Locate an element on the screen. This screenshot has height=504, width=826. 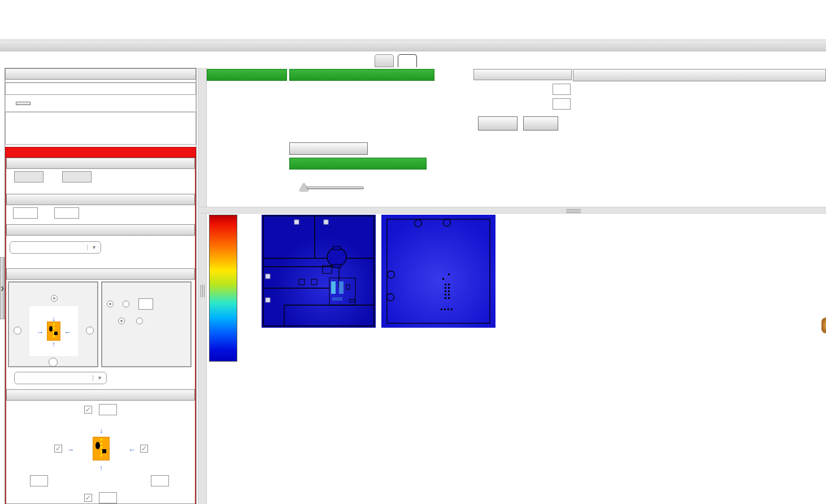
ambient-temperature-header is located at coordinates (101, 199).